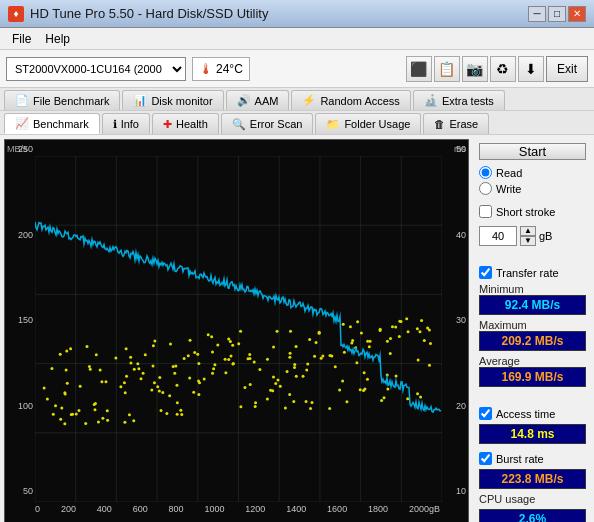 The height and width of the screenshot is (522, 594). I want to click on right-panel: Start Read Write Short stroke 40 ▲ ▼ gB, so click(532, 330).